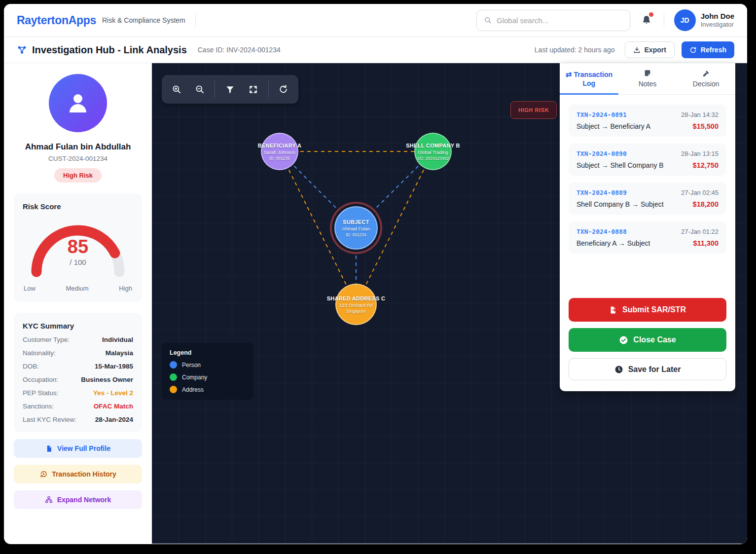 This screenshot has width=756, height=554. What do you see at coordinates (22, 50) in the screenshot?
I see `hub-icon` at bounding box center [22, 50].